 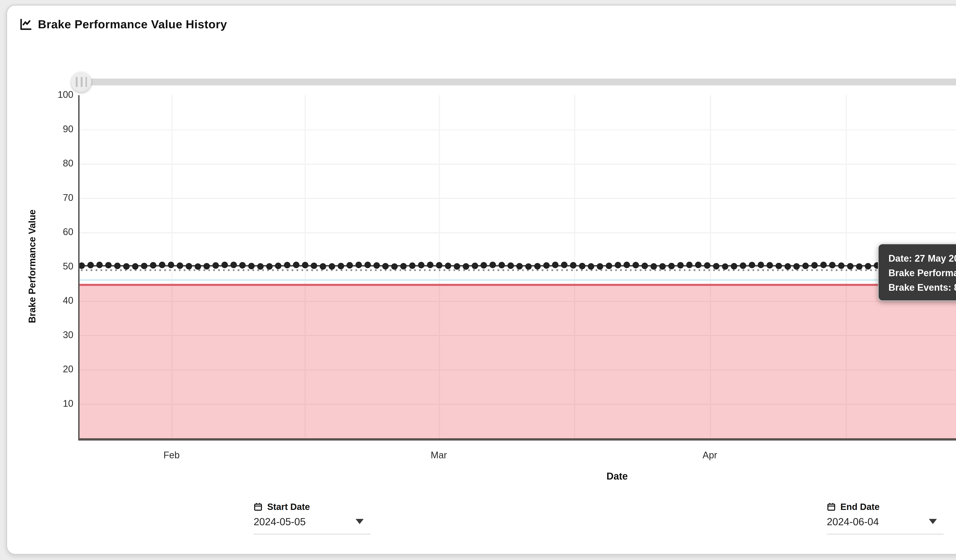 I want to click on start-date-select: 2024-05-05, so click(x=314, y=522).